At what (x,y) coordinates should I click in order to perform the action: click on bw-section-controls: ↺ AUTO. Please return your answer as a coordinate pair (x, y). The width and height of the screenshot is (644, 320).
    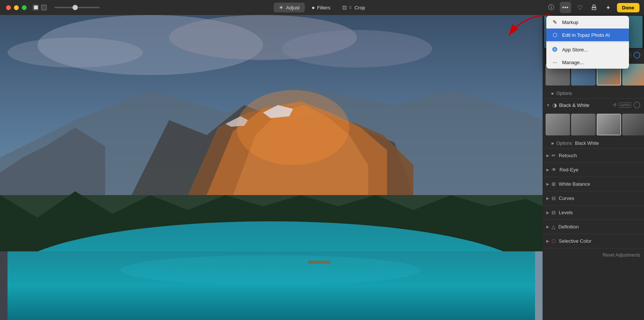
    Looking at the image, I should click on (627, 105).